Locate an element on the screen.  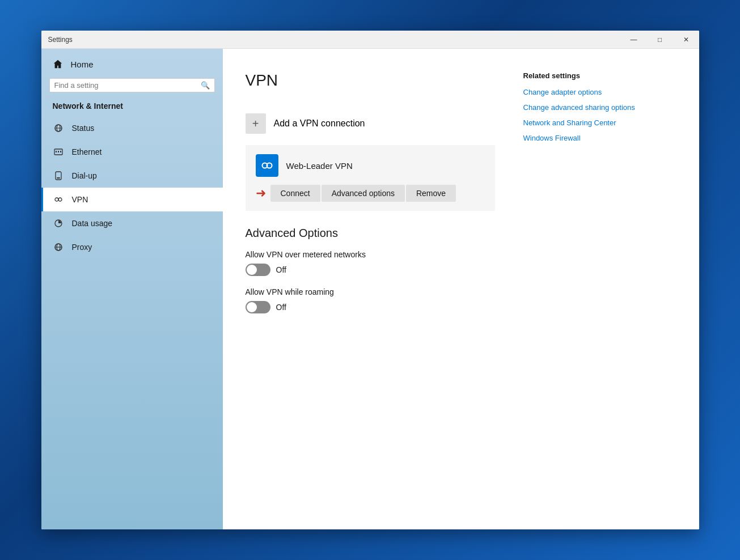
sidebar-item-ethernet: Ethernet is located at coordinates (132, 152).